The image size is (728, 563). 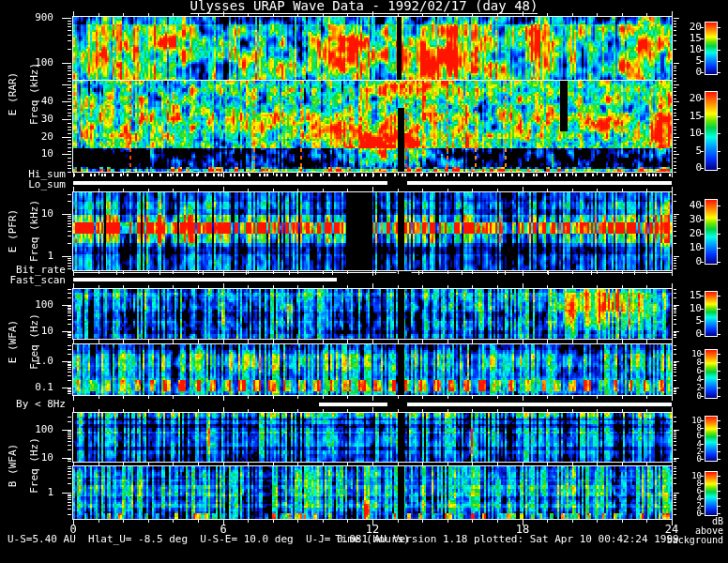 What do you see at coordinates (372, 437) in the screenshot?
I see `spectrogram-bwfa-hi` at bounding box center [372, 437].